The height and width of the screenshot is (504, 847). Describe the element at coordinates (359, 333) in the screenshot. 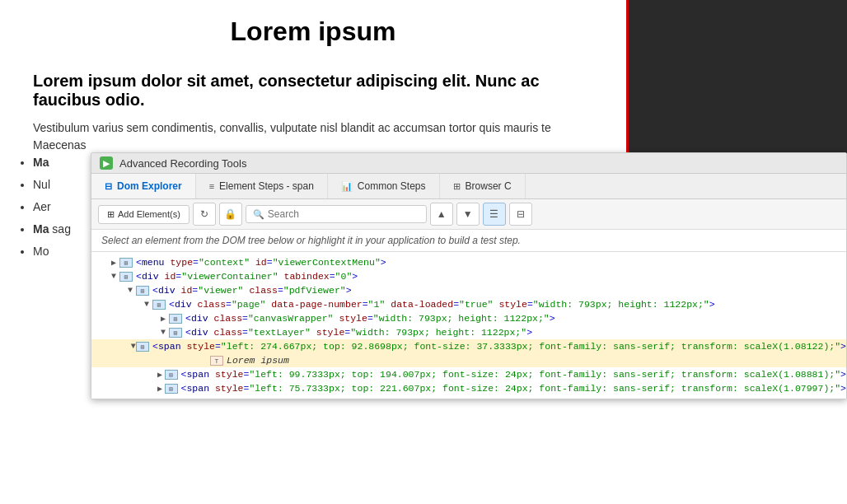

I see `dom-node-content: <div class="textLayer" style="width: 793…` at that location.